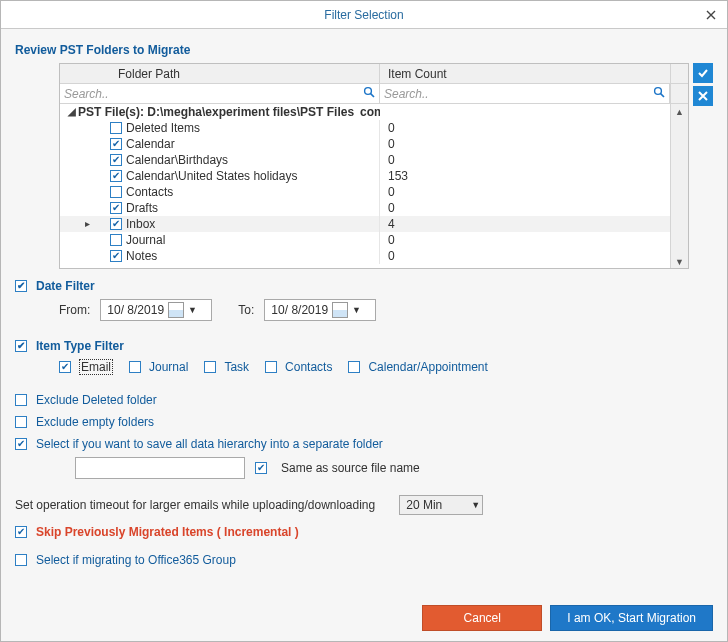  What do you see at coordinates (87, 224) in the screenshot?
I see `expand-icon: ▸` at bounding box center [87, 224].